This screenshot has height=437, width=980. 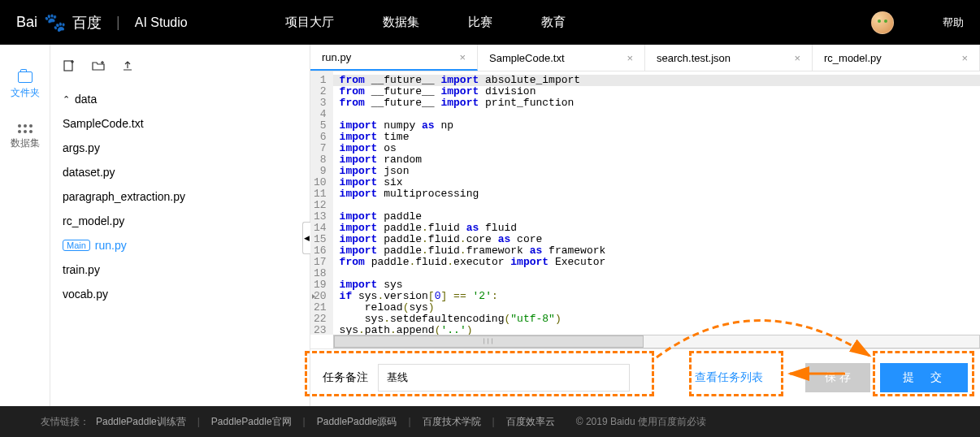 What do you see at coordinates (394, 58) in the screenshot?
I see `tab-run-py: run.py×` at bounding box center [394, 58].